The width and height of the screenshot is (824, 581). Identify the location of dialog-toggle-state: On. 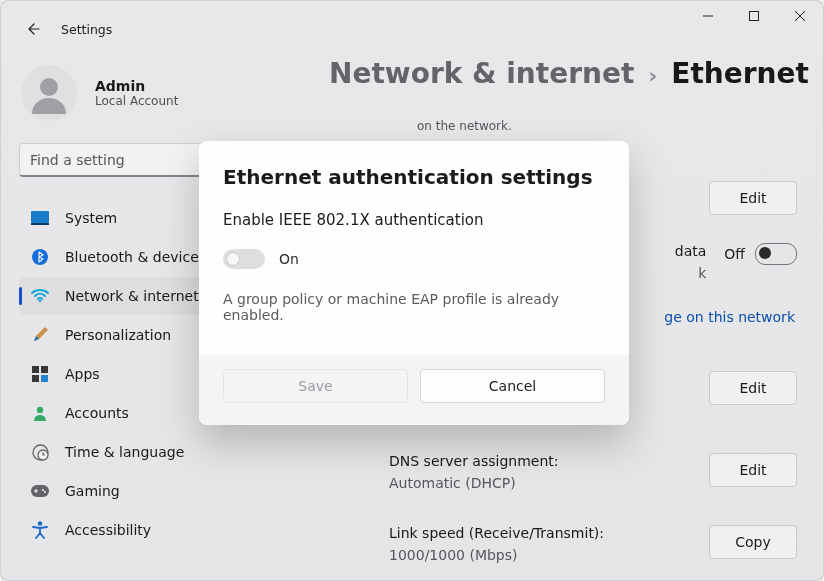
(289, 259).